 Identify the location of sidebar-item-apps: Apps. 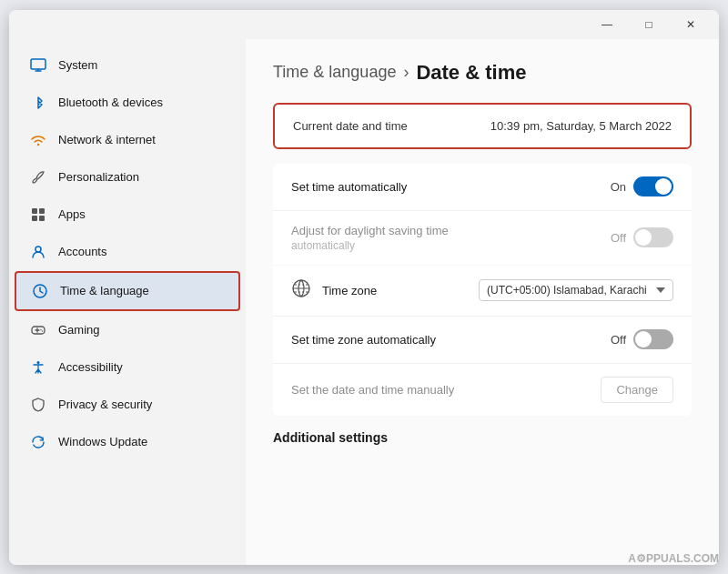
(127, 215).